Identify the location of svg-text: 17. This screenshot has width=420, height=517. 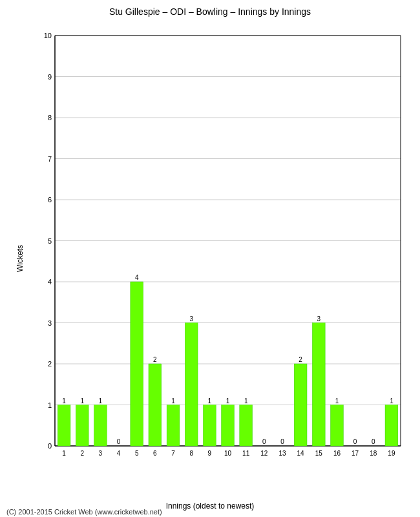
(355, 454).